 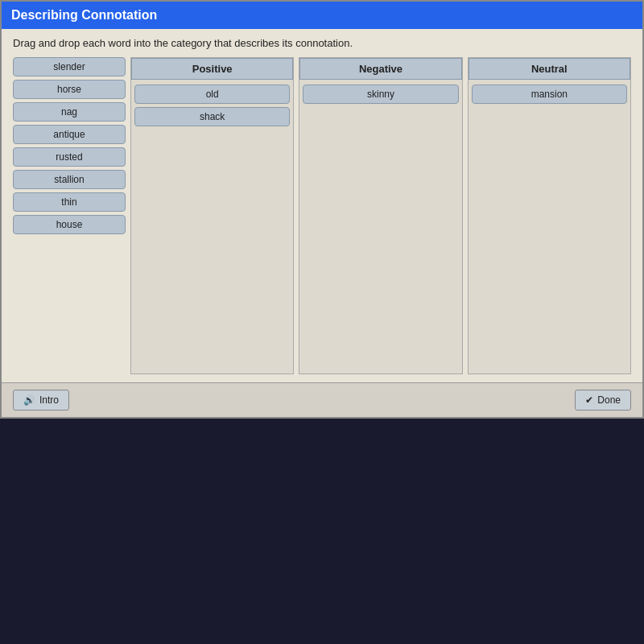 I want to click on speaker-icon: 🔊, so click(x=29, y=400).